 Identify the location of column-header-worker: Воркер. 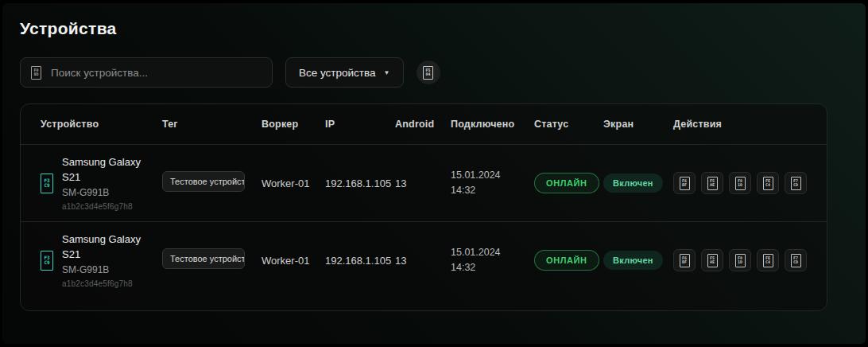
(293, 124).